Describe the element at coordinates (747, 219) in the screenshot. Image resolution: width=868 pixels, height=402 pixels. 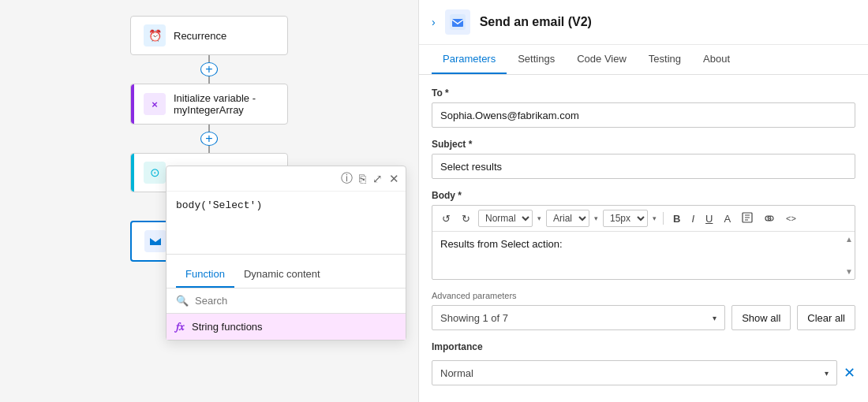
I see `highlight-button` at that location.